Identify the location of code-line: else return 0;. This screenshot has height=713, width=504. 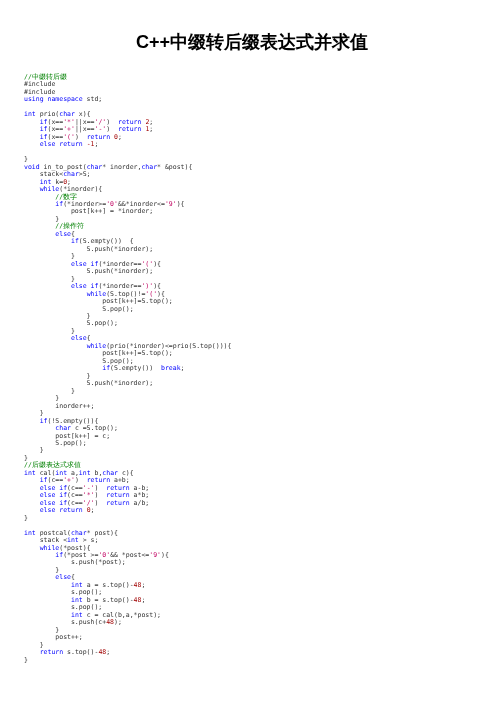
(252, 510).